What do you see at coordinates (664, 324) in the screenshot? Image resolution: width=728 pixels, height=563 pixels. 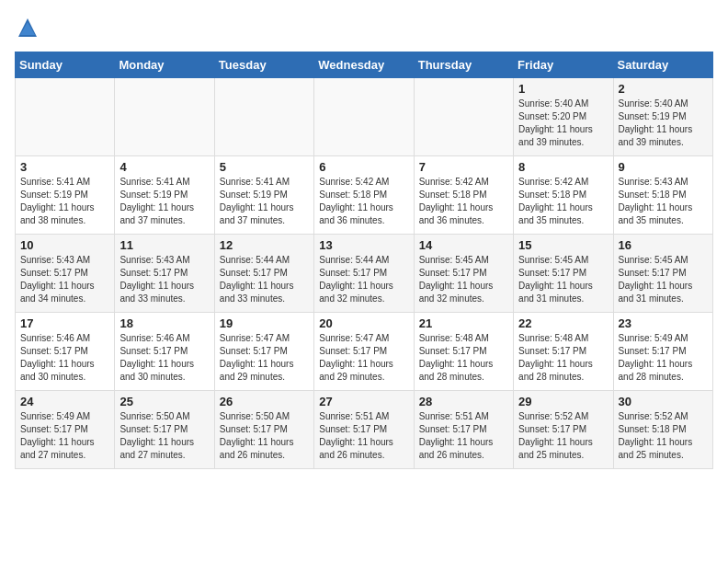 I see `day-number: 23` at bounding box center [664, 324].